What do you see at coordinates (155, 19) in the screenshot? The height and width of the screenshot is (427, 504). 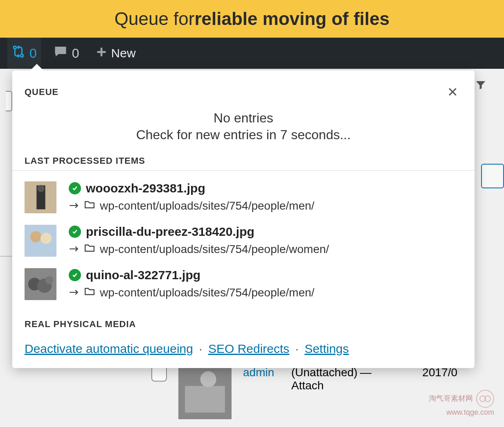 I see `banner-prefix: Queue for` at bounding box center [155, 19].